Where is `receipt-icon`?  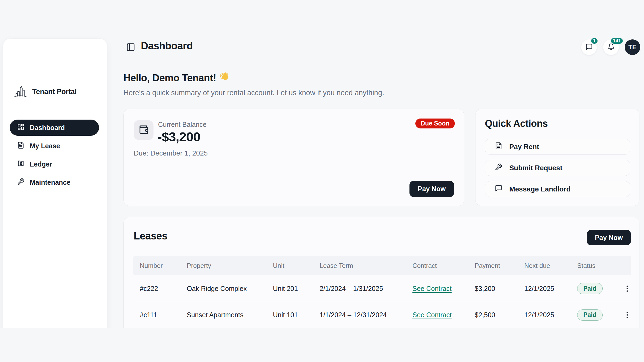 receipt-icon is located at coordinates (21, 164).